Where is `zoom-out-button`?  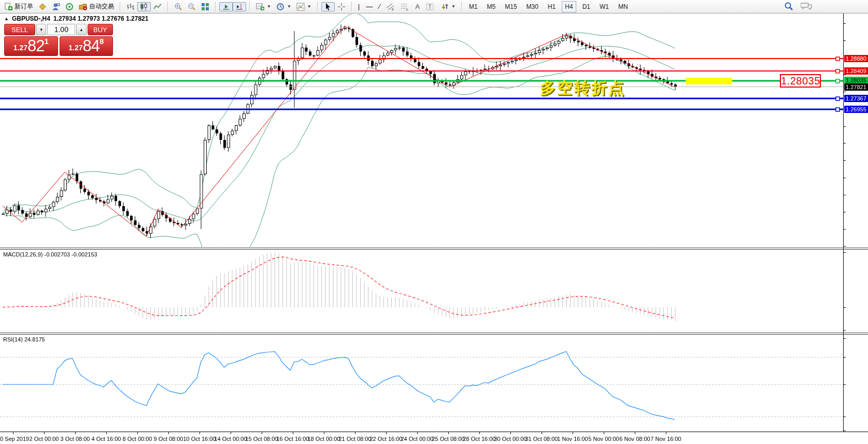
zoom-out-button is located at coordinates (192, 7).